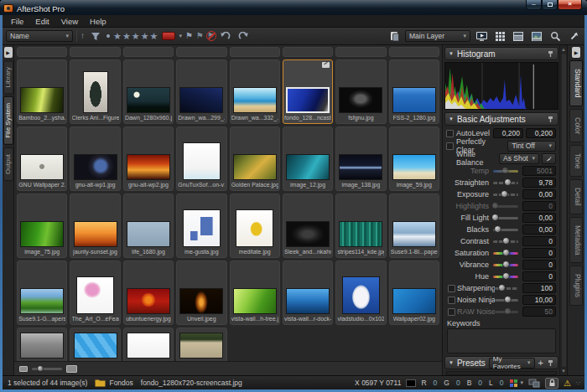 This screenshot has width=587, height=392. Describe the element at coordinates (539, 230) in the screenshot. I see `blacks-value-field: 0,00` at that location.